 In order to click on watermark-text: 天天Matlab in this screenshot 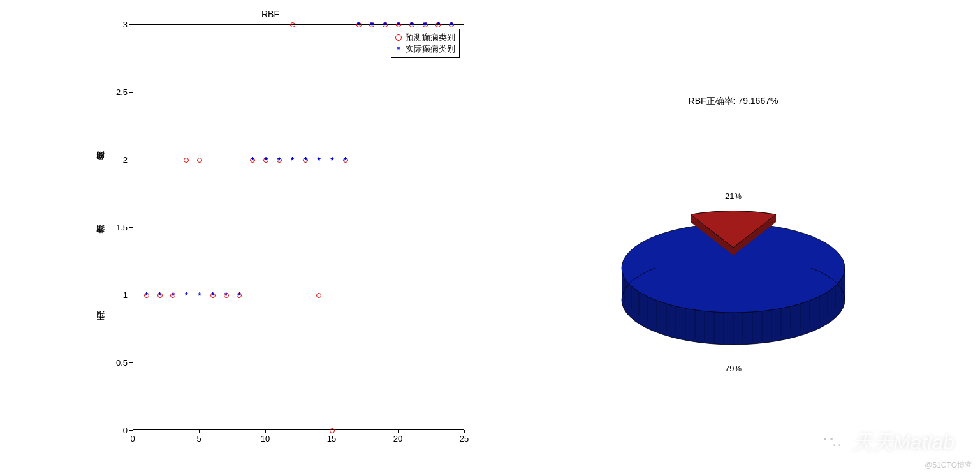, I will do `click(903, 443)`.